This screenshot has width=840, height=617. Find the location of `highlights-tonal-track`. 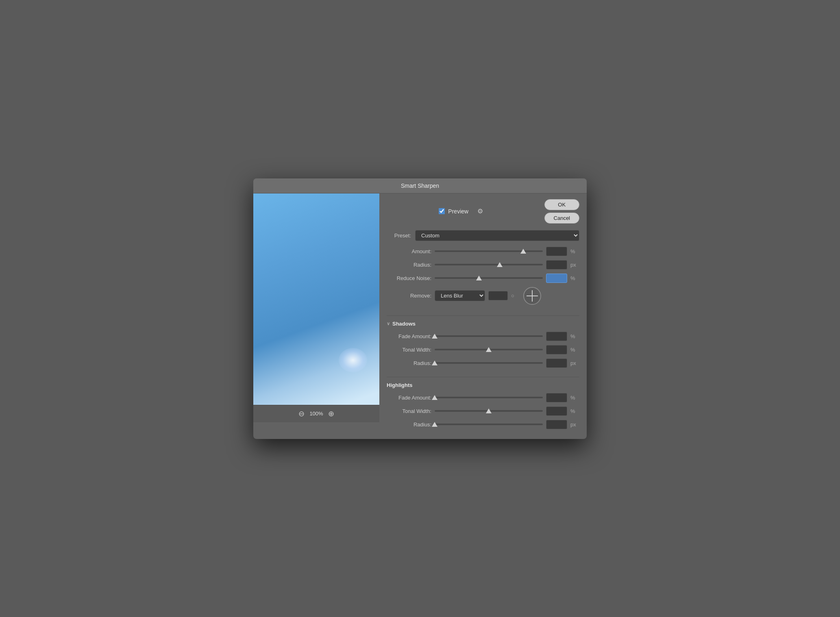

highlights-tonal-track is located at coordinates (489, 411).